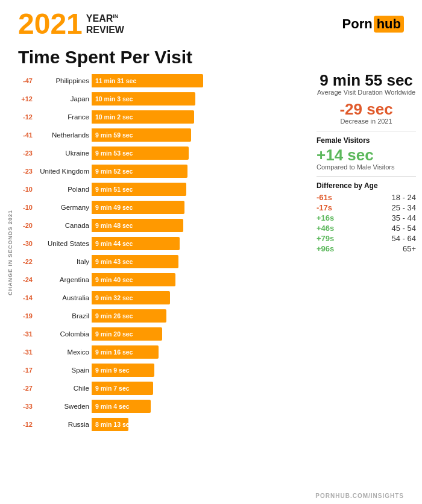 This screenshot has width=422, height=504. I want to click on bar-wrap: 9 min 16 sec, so click(198, 352).